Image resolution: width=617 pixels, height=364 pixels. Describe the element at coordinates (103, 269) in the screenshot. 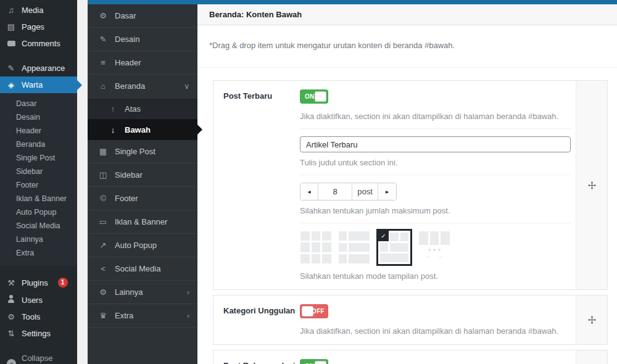

I see `share-icon: <` at that location.